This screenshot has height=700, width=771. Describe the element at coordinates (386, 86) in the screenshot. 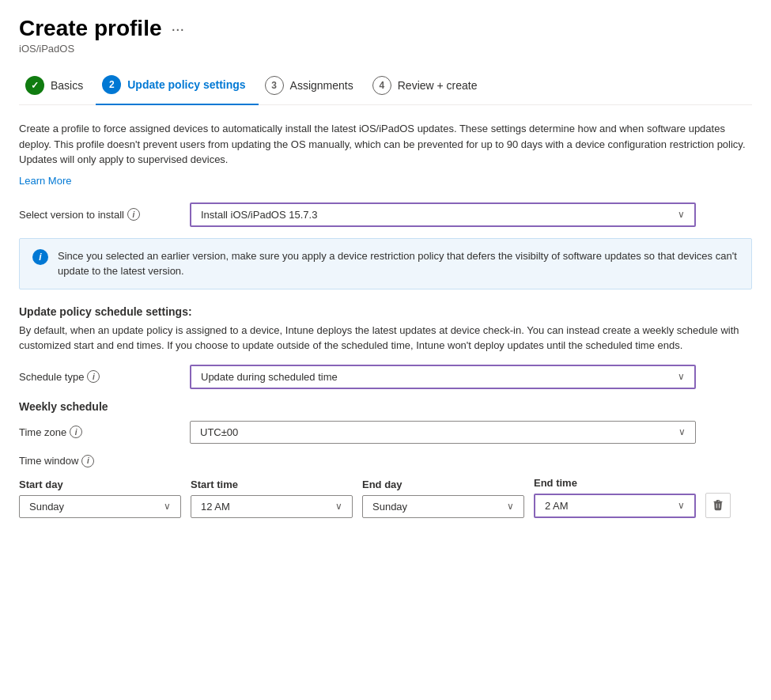

I see `wizard-nav: ✓ Basics 2 Update policy settings 3 Assi…` at that location.